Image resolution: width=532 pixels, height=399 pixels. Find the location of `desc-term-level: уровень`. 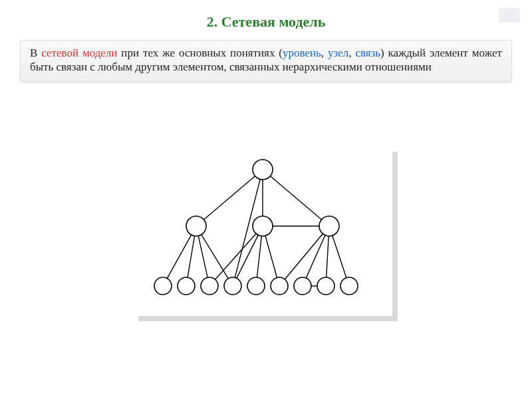

desc-term-level: уровень is located at coordinates (302, 53).